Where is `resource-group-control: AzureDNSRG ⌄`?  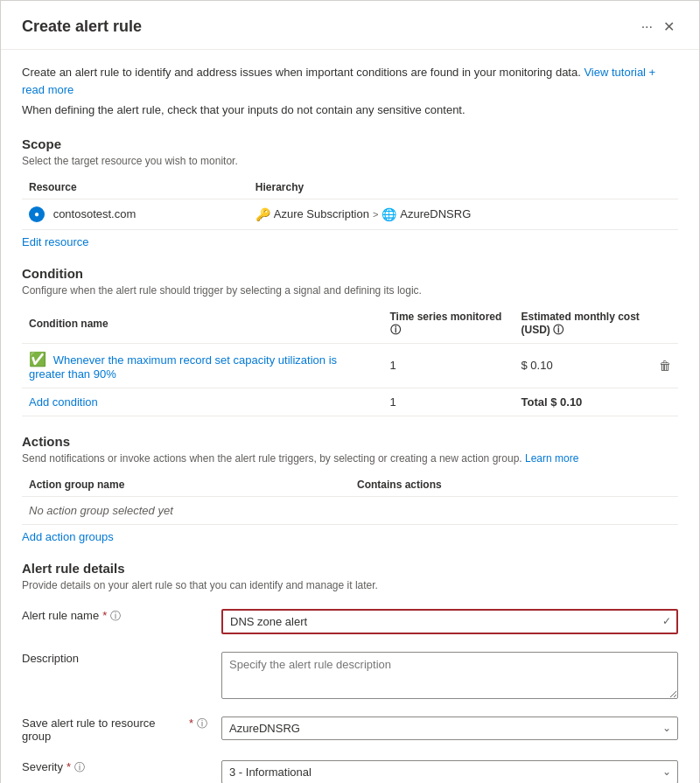
resource-group-control: AzureDNSRG ⌄ is located at coordinates (446, 730).